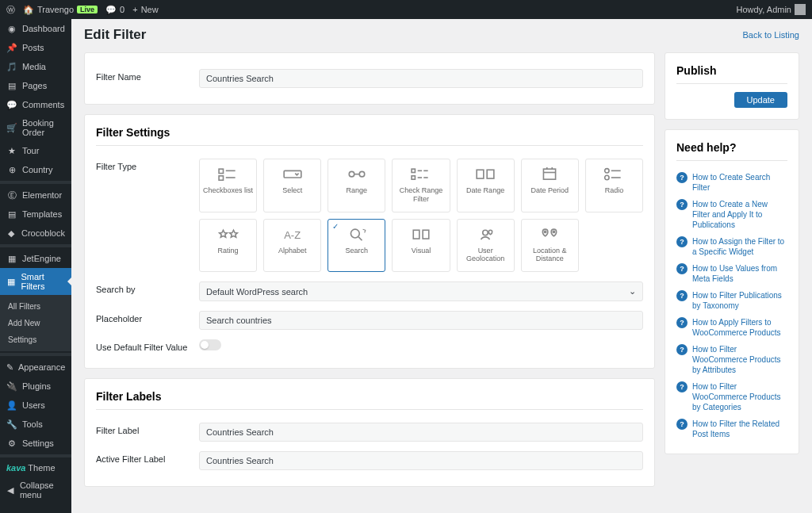 The width and height of the screenshot is (812, 513). Describe the element at coordinates (43, 105) in the screenshot. I see `sidebar-item-label: Comments` at that location.